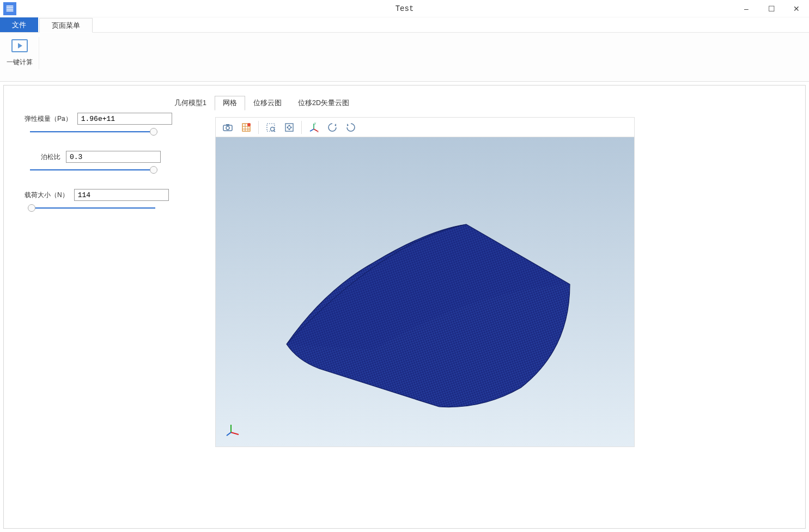 The image size is (809, 532). I want to click on tab-mesh: 网格, so click(230, 103).